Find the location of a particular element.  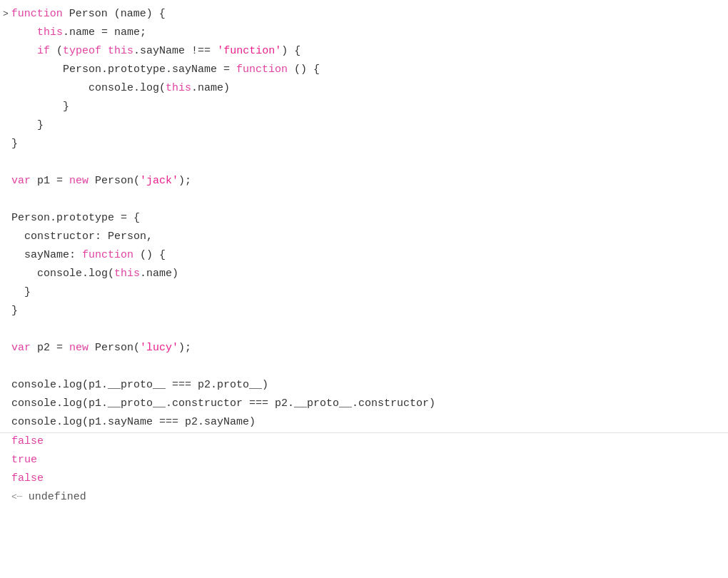

line-content-8: } is located at coordinates (14, 144).